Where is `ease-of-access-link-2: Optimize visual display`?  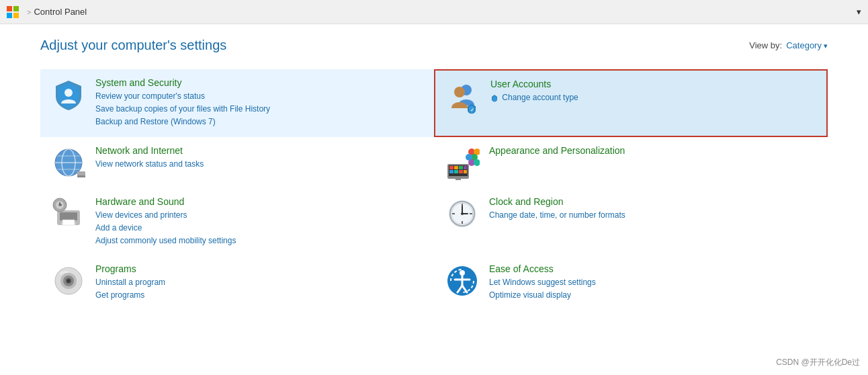 ease-of-access-link-2: Optimize visual display is located at coordinates (653, 296).